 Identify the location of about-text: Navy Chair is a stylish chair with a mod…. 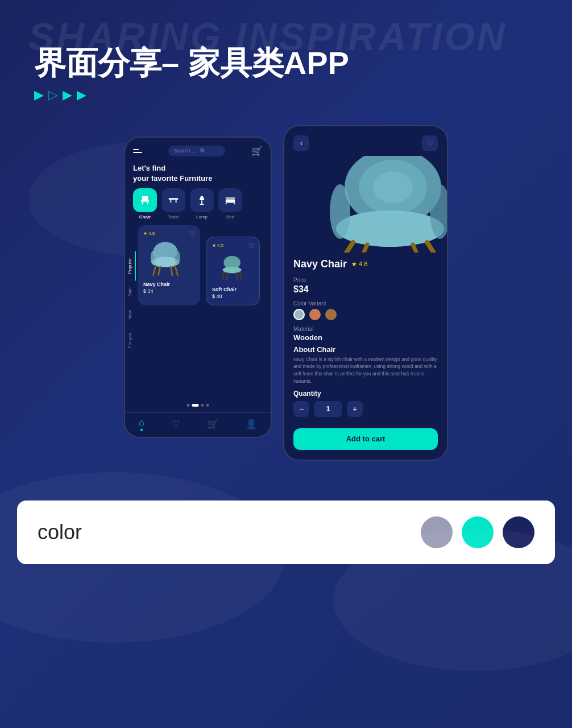
(366, 371).